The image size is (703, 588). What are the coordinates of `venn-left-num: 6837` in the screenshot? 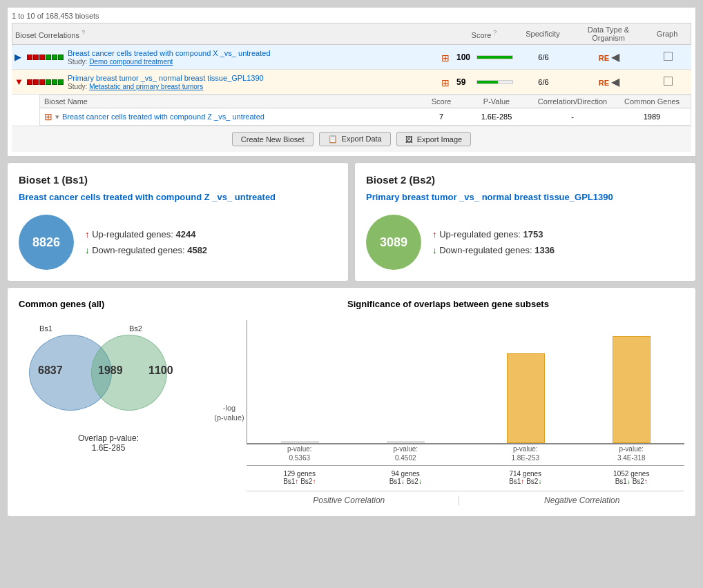 It's located at (50, 371).